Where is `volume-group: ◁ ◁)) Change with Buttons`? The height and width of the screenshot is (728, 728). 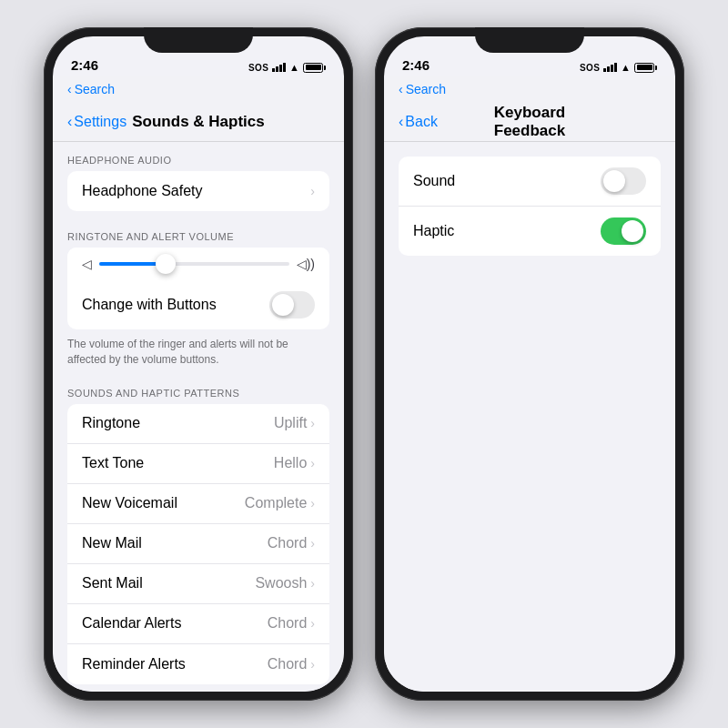
volume-group: ◁ ◁)) Change with Buttons is located at coordinates (198, 288).